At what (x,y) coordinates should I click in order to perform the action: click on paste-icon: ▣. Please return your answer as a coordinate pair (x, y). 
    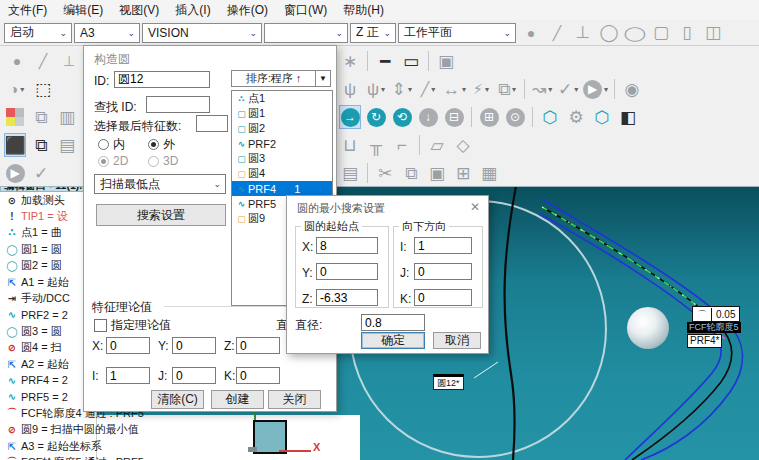
    Looking at the image, I should click on (437, 173).